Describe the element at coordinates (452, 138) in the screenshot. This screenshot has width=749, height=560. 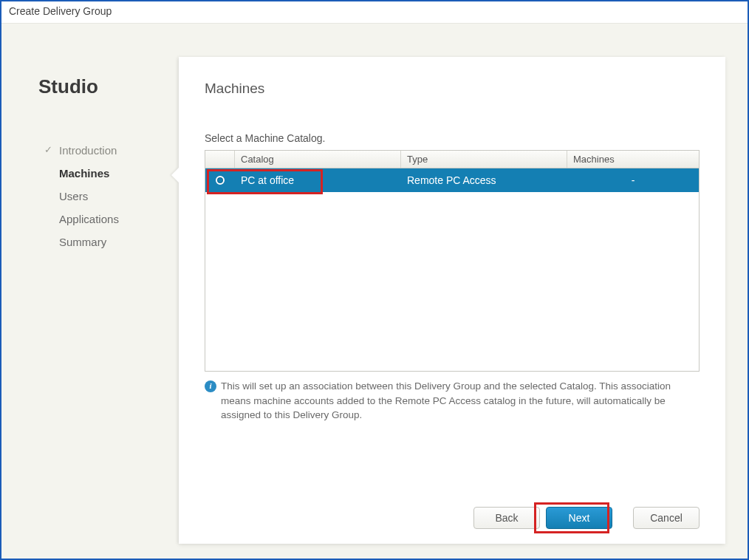
I see `page-subheading: Select a Machine Catalog.` at that location.